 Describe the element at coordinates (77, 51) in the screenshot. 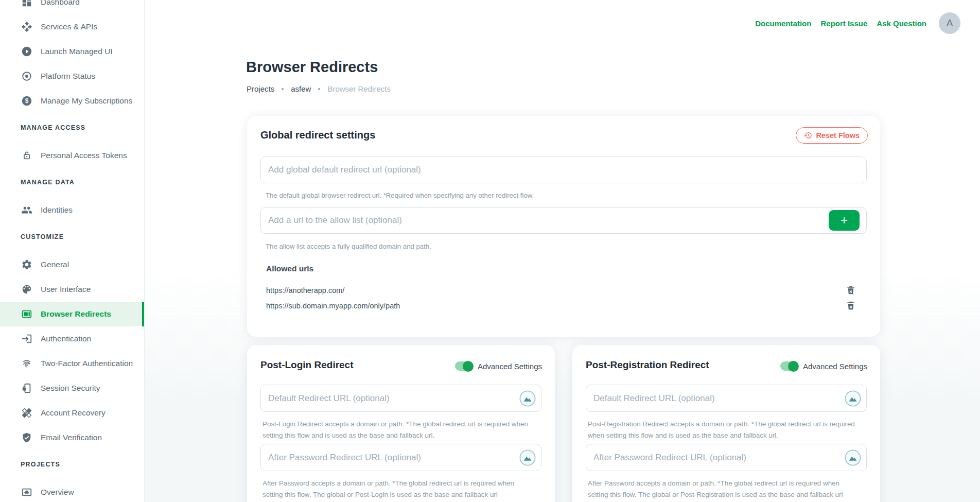

I see `sidebar-item-label: Launch Managed UI` at that location.